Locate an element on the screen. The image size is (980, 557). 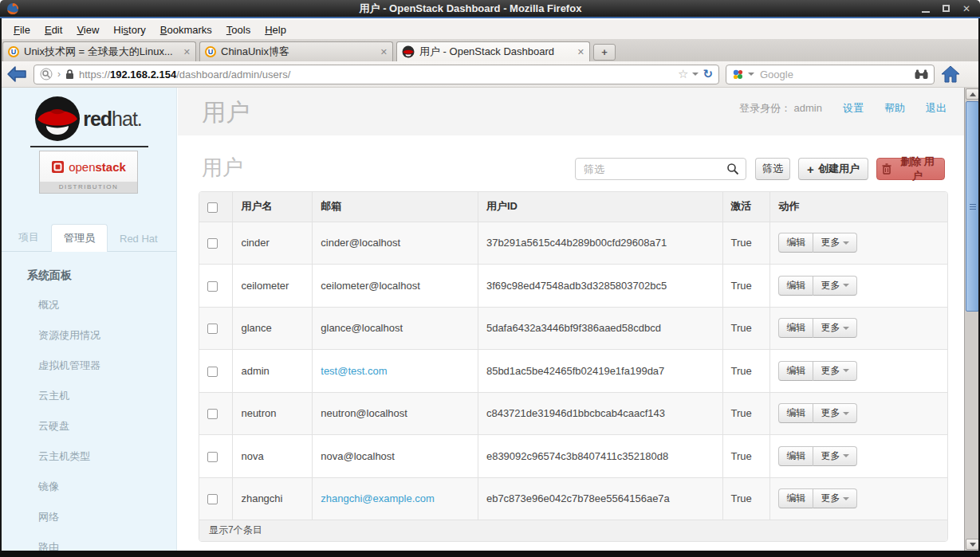
logout-link: 退出 is located at coordinates (936, 108).